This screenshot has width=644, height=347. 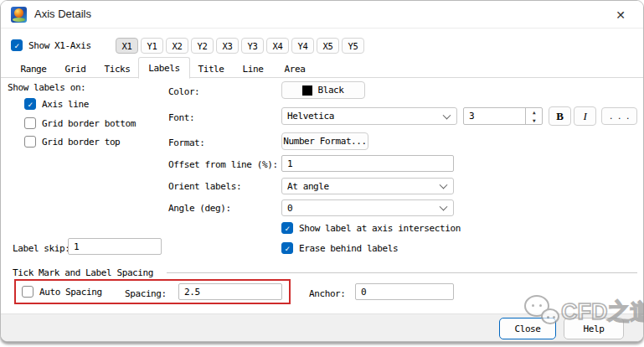 What do you see at coordinates (303, 45) in the screenshot?
I see `axis-button-y4: Y4` at bounding box center [303, 45].